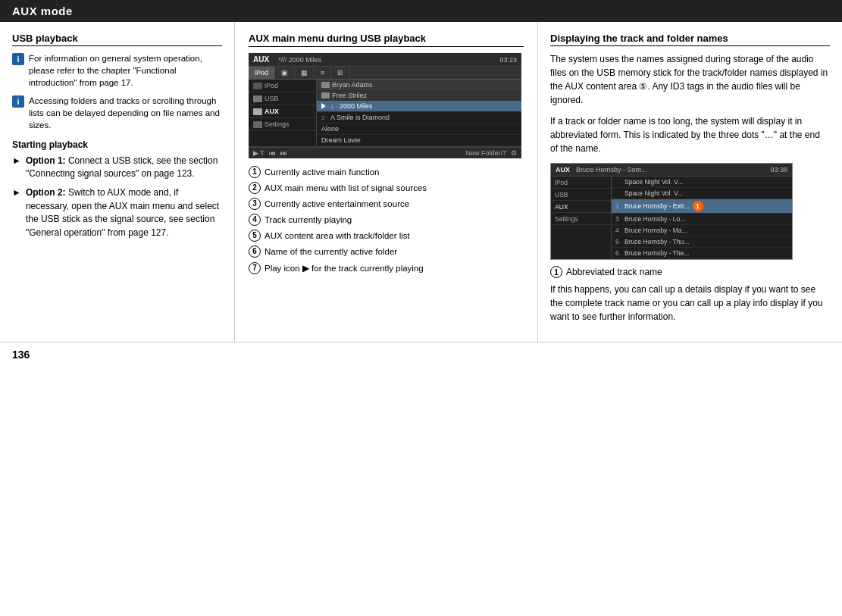 The width and height of the screenshot is (842, 616). I want to click on aux2-track-3: 1 Bruce Hornsby - Extr... 1, so click(702, 206).